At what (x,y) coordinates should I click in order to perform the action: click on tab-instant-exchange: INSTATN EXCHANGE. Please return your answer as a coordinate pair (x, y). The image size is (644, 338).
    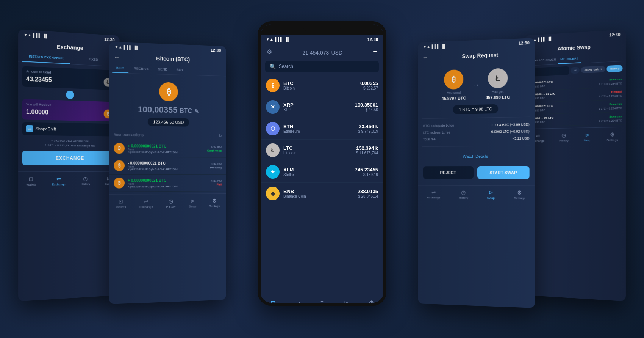
    Looking at the image, I should click on (46, 58).